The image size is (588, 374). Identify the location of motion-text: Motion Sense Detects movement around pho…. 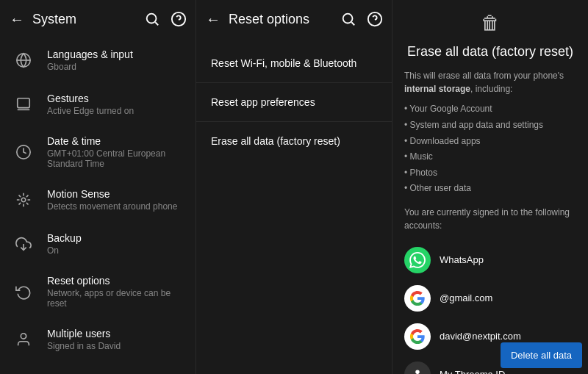
(115, 200).